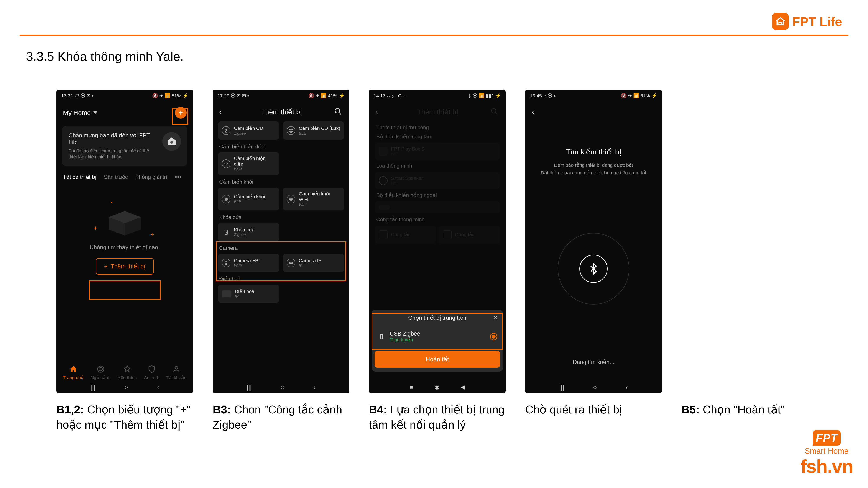 This screenshot has width=868, height=488. What do you see at coordinates (437, 341) in the screenshot?
I see `hub-selection-sheet: Chọn thiết bị trung tâm ✕ USB Zigbee Trự…` at bounding box center [437, 341].